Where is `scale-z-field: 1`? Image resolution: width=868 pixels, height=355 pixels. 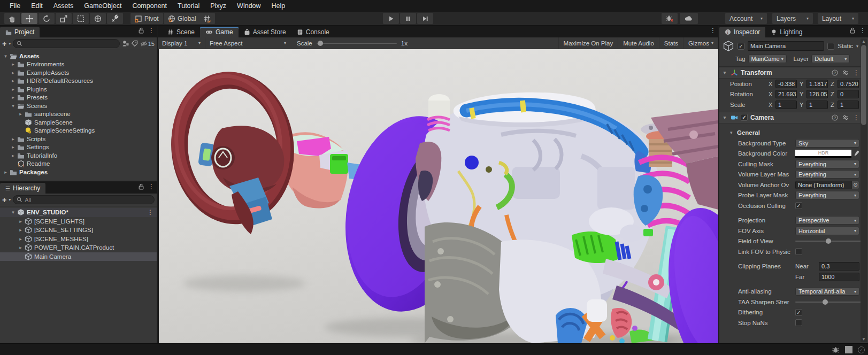 scale-z-field: 1 is located at coordinates (848, 105).